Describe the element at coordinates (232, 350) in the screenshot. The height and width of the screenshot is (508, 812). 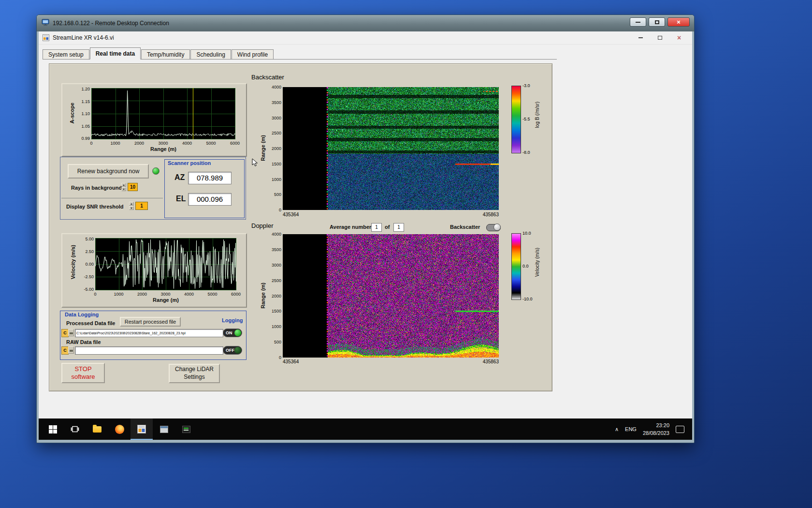
I see `raw-logging-toggle: OFF` at that location.